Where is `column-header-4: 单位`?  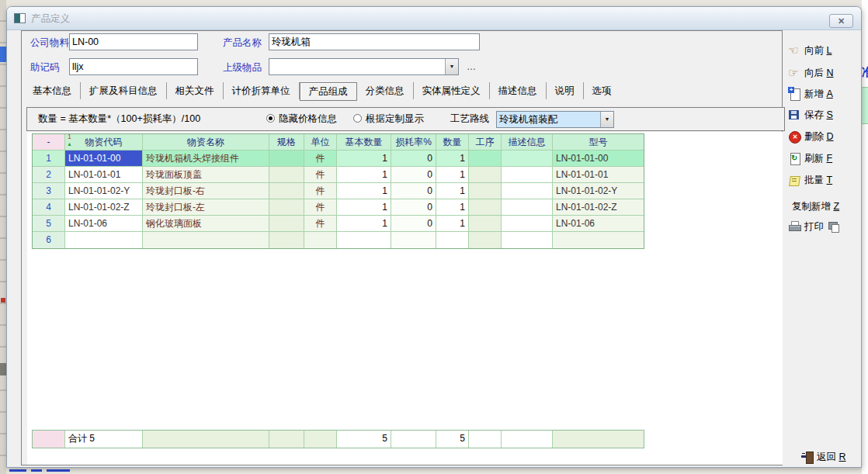
column-header-4: 单位 is located at coordinates (321, 143).